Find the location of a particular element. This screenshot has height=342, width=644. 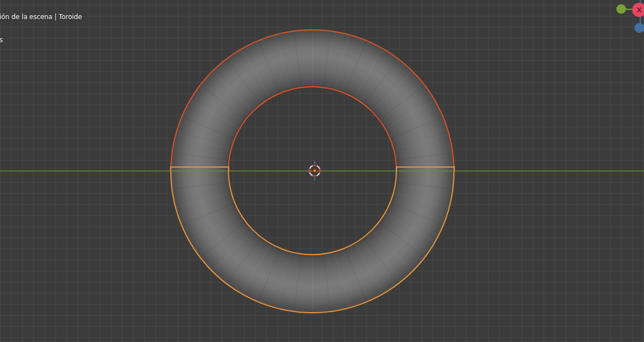

origin-dot is located at coordinates (315, 171).